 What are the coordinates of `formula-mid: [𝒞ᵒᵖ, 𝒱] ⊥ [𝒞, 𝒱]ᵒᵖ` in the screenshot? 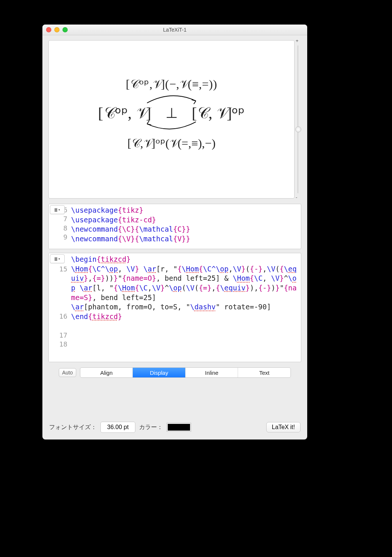 It's located at (171, 113).